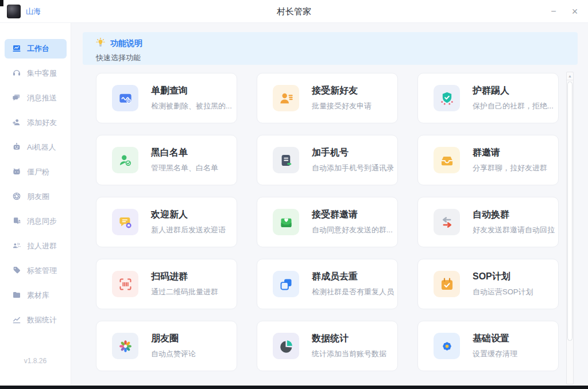 The height and width of the screenshot is (389, 588). Describe the element at coordinates (36, 98) in the screenshot. I see `sidebar-item-message-push: 消息推送` at that location.